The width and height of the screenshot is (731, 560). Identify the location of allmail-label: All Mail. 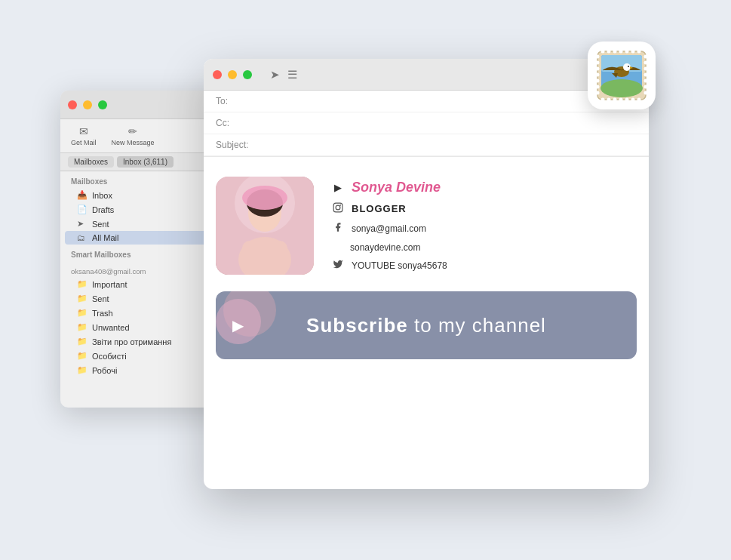
(106, 238).